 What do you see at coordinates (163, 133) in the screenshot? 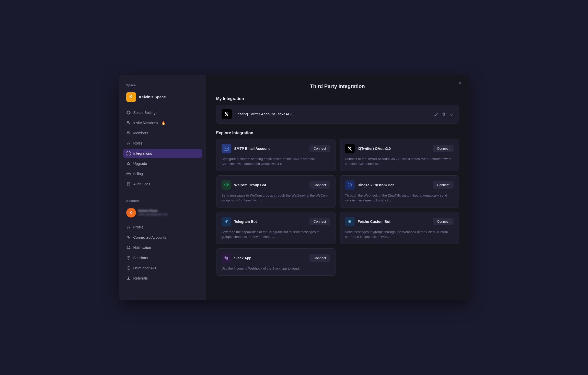
I see `sidebar-item-members: Members` at bounding box center [163, 133].